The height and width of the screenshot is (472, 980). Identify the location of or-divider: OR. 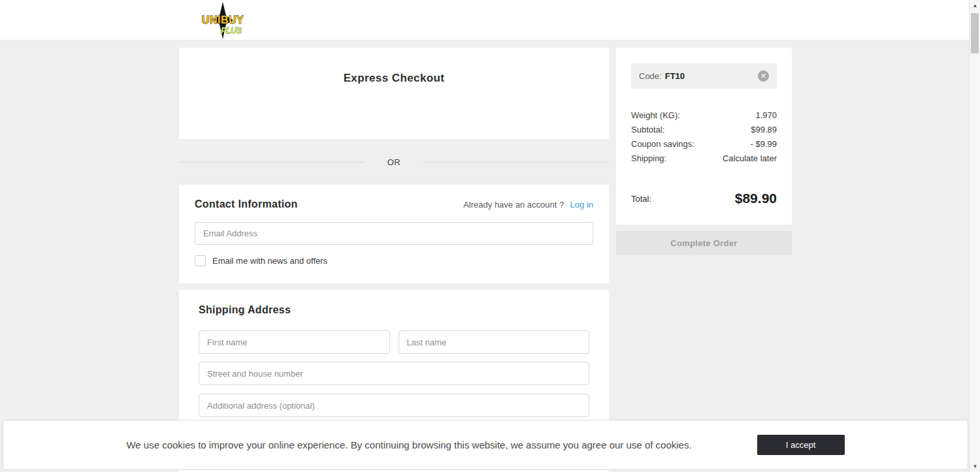
(394, 162).